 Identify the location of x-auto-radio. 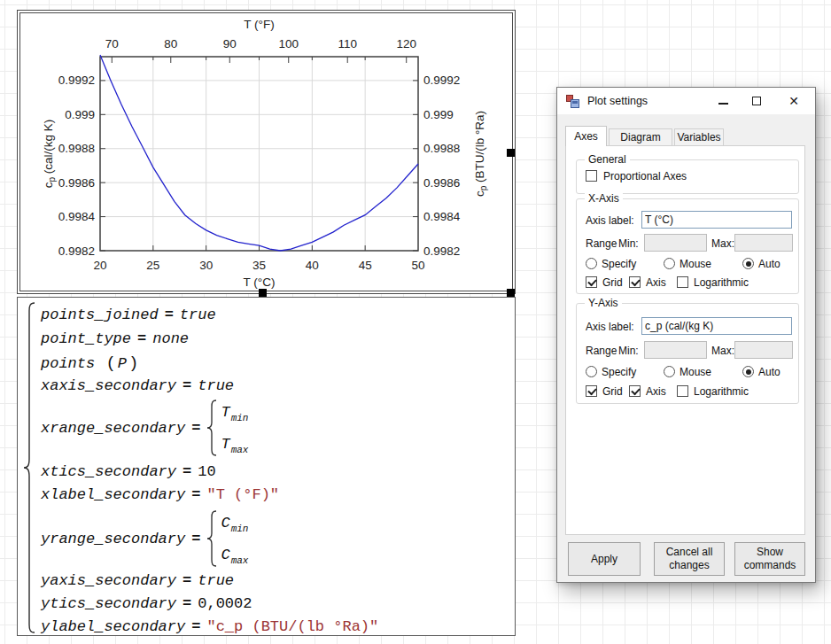
(748, 264).